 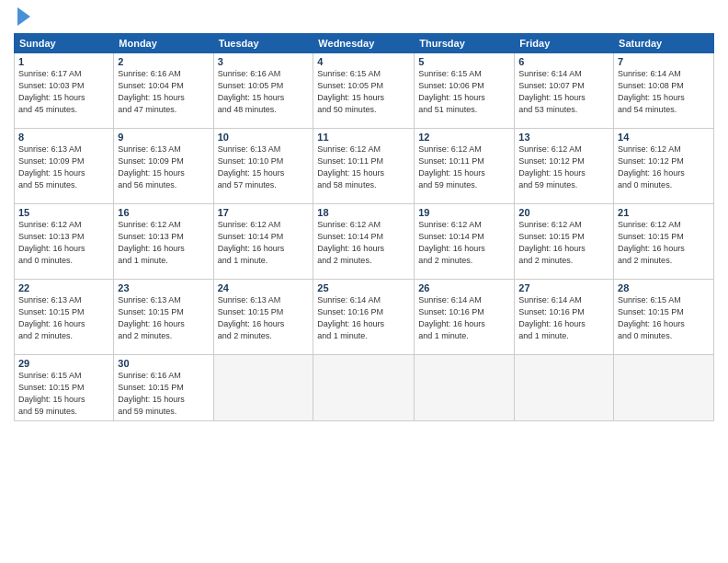 I want to click on calendar-week-1: 1Sunrise: 6:17 AMSunset: 10:03 PMDayligh…, so click(x=364, y=91).